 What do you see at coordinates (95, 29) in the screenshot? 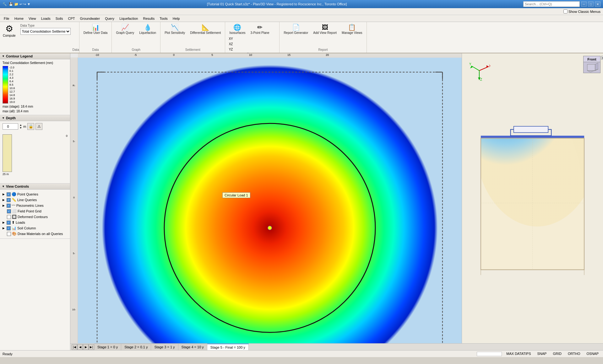
I see `define-user-data-button: 📊 Define User Data` at bounding box center [95, 29].